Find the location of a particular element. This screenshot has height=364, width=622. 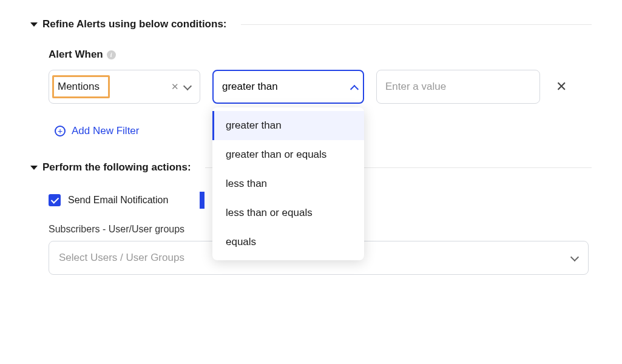

dropdown-option-less-than: less than is located at coordinates (288, 184).